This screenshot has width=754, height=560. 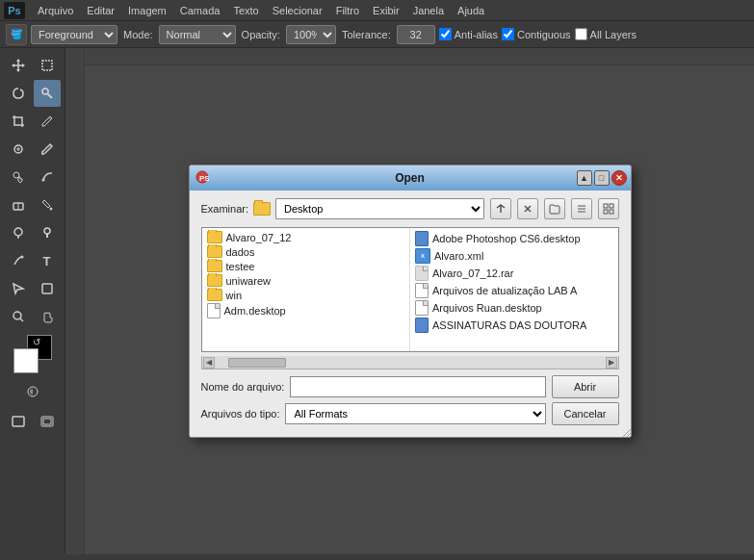 What do you see at coordinates (18, 317) in the screenshot?
I see `zoom-tool` at bounding box center [18, 317].